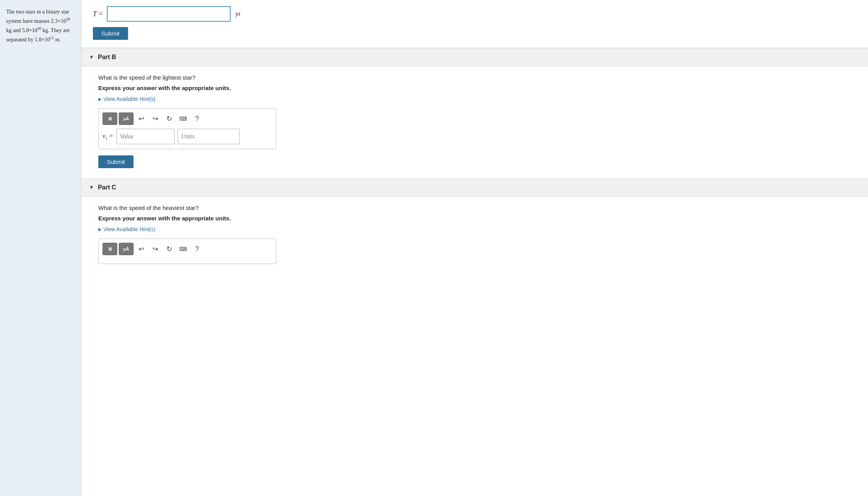 This screenshot has width=868, height=496. Describe the element at coordinates (187, 119) in the screenshot. I see `part-b-toolbar: ⊞ μÅ ↩ ↪ ↻ ⌨` at that location.